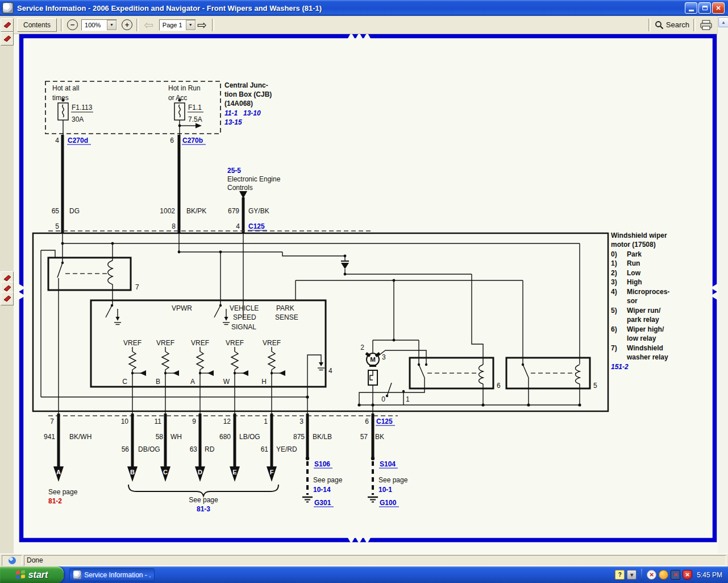 This screenshot has width=728, height=583. What do you see at coordinates (202, 377) in the screenshot?
I see `vref-column: VREF A` at bounding box center [202, 377].